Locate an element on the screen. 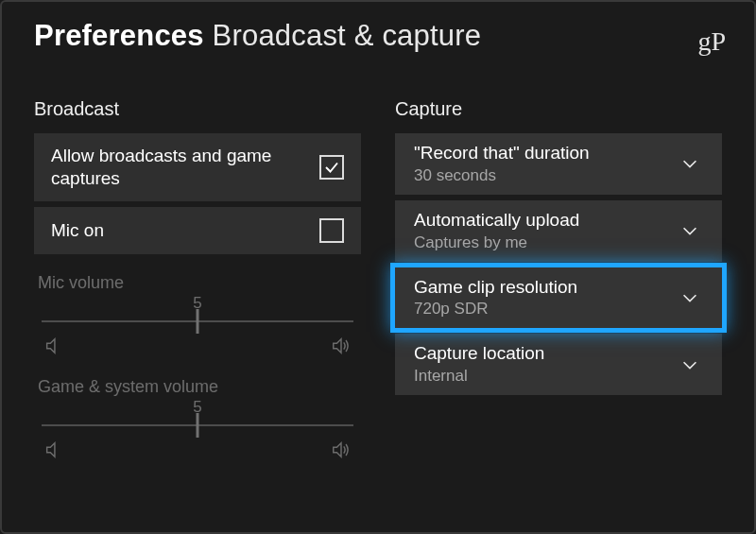 The width and height of the screenshot is (756, 534). allow-broadcasts-checkbox is located at coordinates (332, 167).